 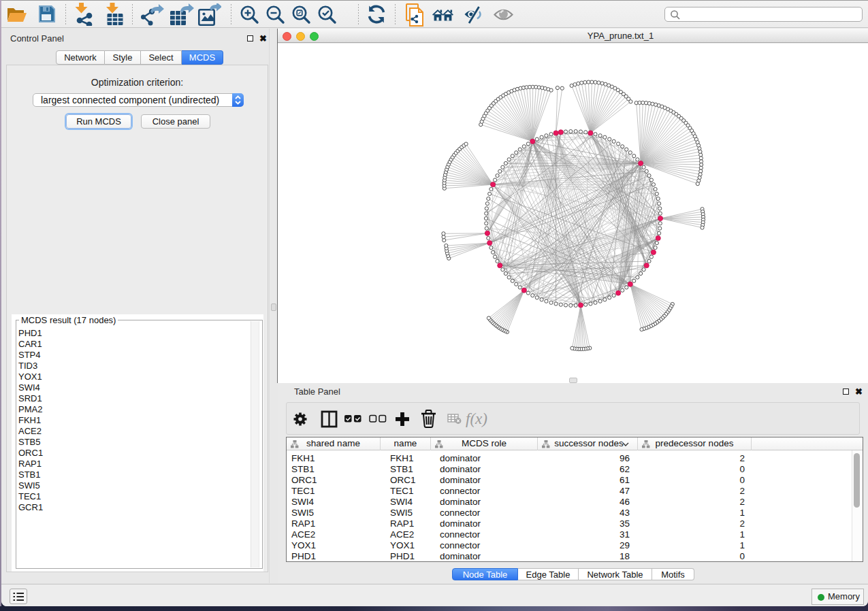 What do you see at coordinates (477, 419) in the screenshot?
I see `svg-text: f(x)` at bounding box center [477, 419].